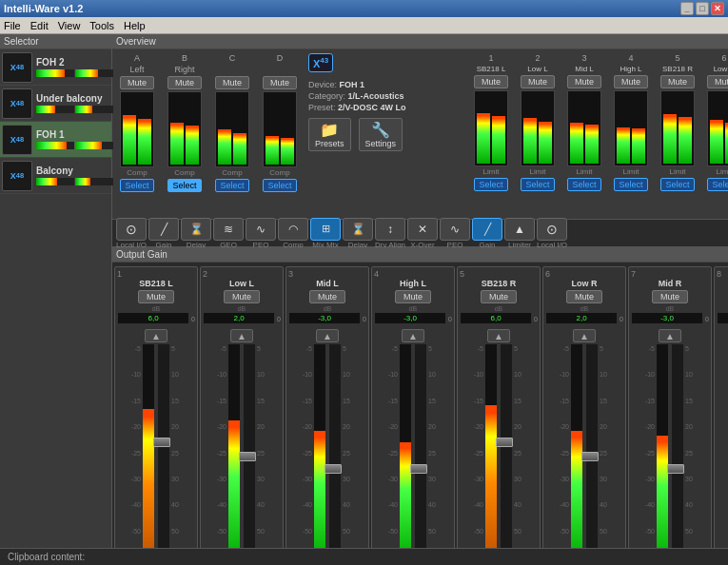  I want to click on select-out3: Select, so click(584, 185).